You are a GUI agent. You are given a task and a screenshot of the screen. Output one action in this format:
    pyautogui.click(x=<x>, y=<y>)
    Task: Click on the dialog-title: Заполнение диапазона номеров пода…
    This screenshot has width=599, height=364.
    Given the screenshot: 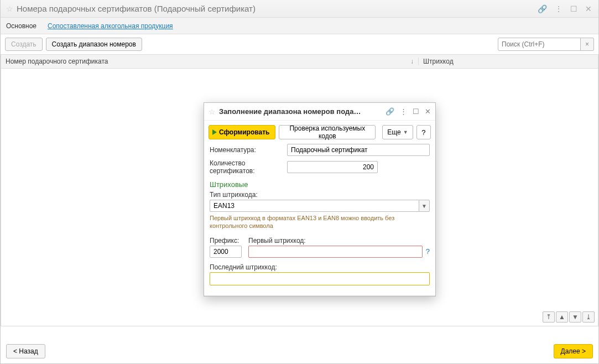 What is the action you would take?
    pyautogui.click(x=302, y=112)
    